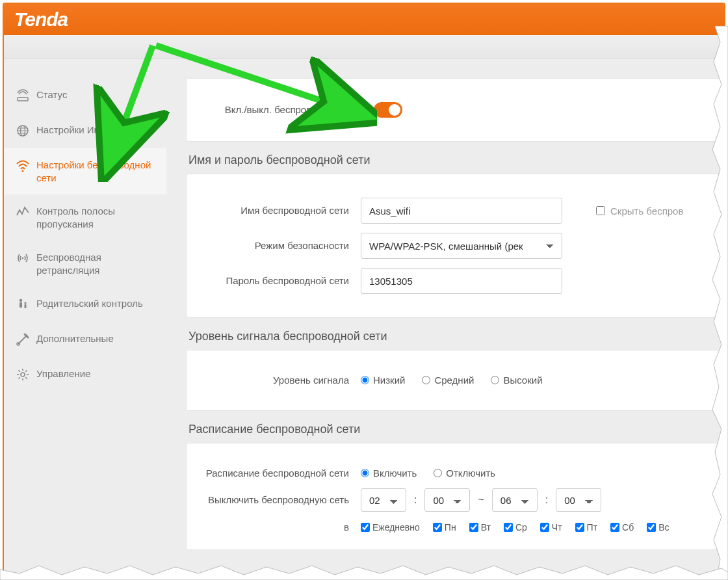  What do you see at coordinates (456, 160) in the screenshot?
I see `section-title-namepw: Имя и пароль беспроводной сети` at bounding box center [456, 160].